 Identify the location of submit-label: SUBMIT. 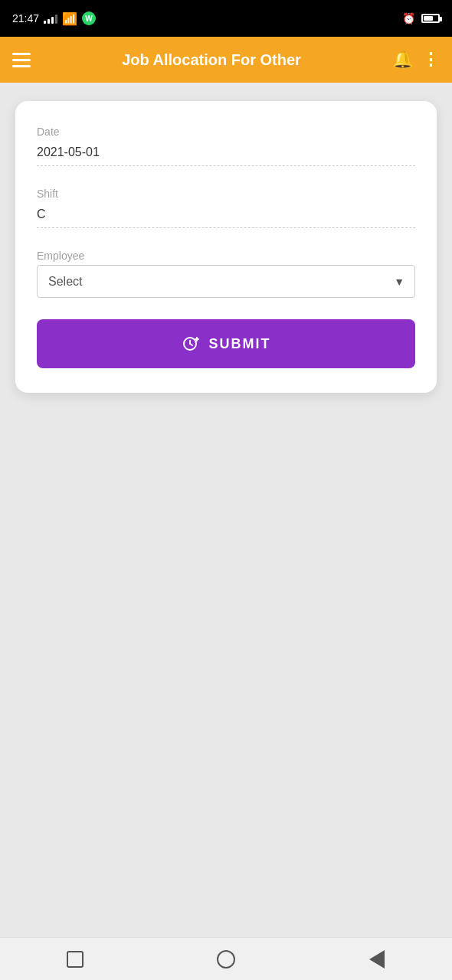
(241, 345).